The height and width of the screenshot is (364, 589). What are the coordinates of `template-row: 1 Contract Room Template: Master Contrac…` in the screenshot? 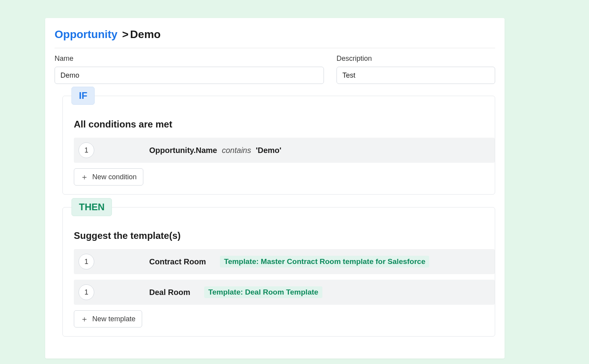 It's located at (284, 262).